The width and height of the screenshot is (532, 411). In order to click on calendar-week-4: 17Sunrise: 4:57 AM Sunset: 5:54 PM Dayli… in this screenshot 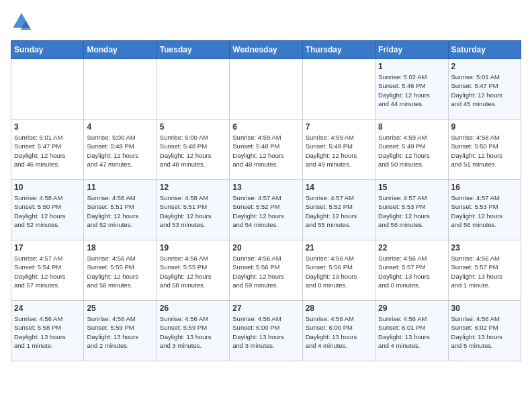, I will do `click(266, 271)`.